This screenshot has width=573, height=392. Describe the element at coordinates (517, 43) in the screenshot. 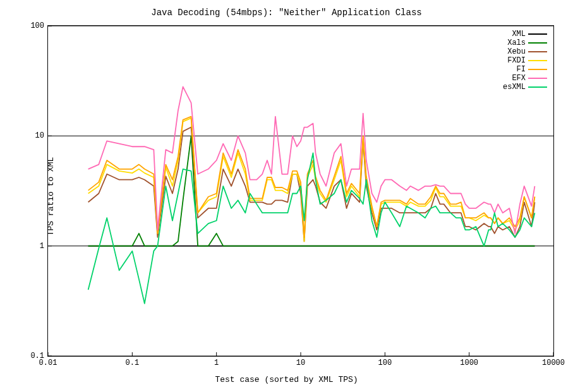

I see `legend-label: Xals` at that location.